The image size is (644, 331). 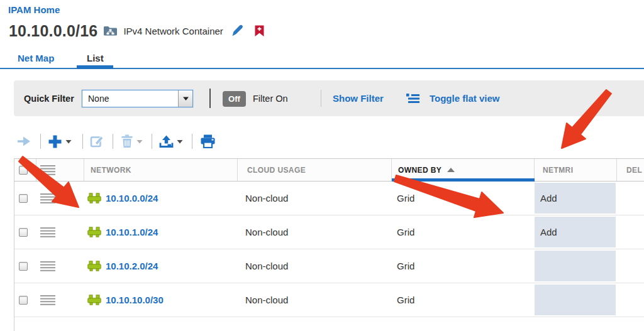 I want to click on delete-button, so click(x=132, y=141).